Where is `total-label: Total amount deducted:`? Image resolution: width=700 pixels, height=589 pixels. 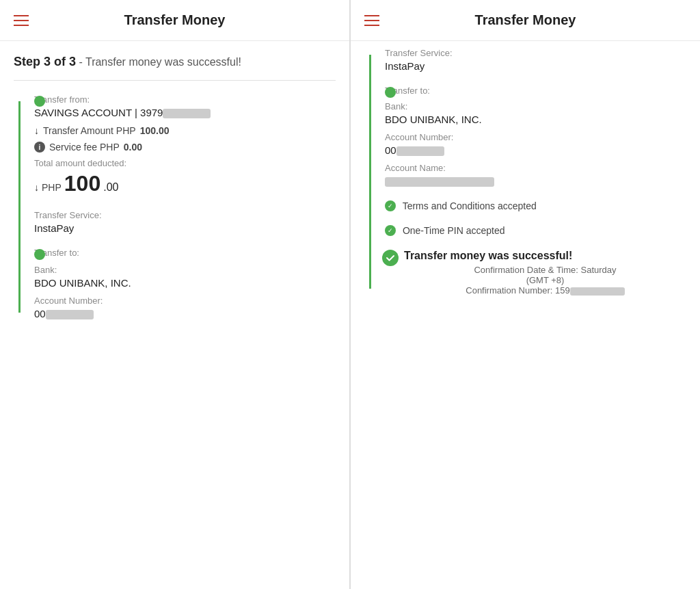
total-label: Total amount deducted: is located at coordinates (185, 163).